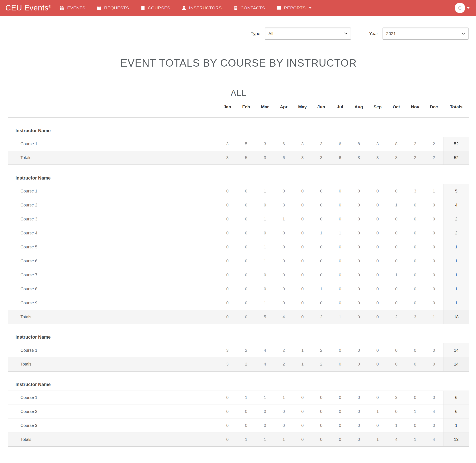  Describe the element at coordinates (234, 34) in the screenshot. I see `filters-bar: Type: All Year: 2021` at that location.